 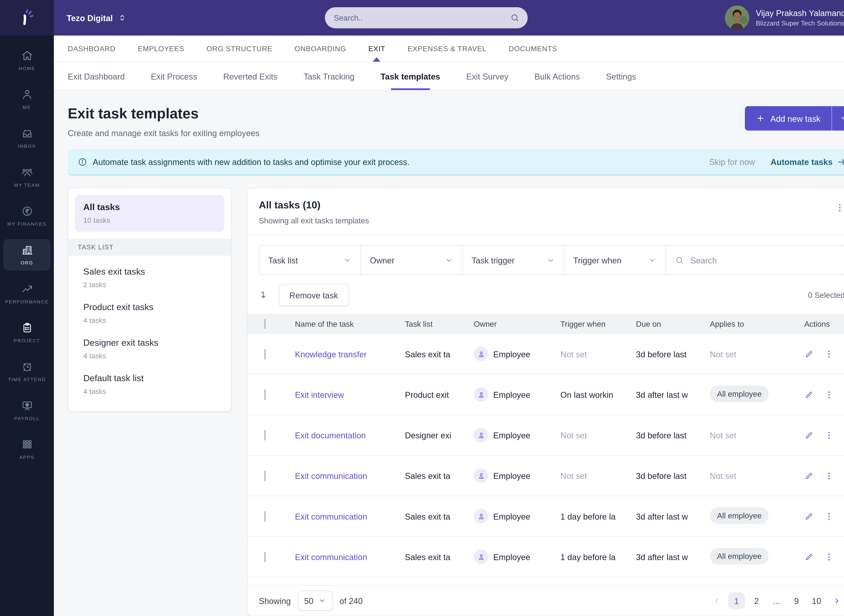 What do you see at coordinates (27, 99) in the screenshot?
I see `sidebar-item-me: ME` at bounding box center [27, 99].